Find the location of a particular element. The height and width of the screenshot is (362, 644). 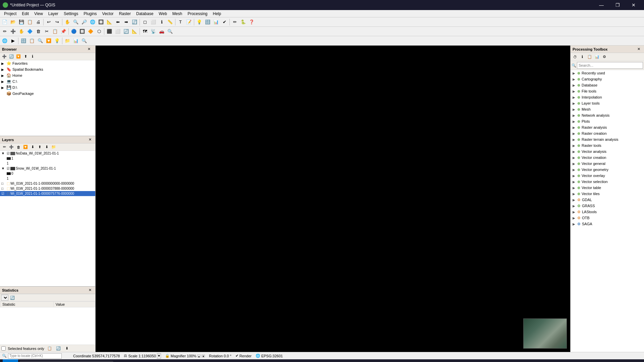

help-btn: ❓ is located at coordinates (252, 22).